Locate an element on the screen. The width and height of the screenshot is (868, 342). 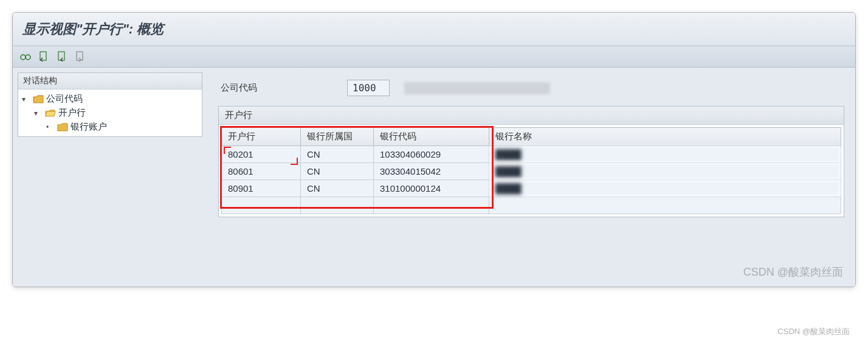
cell-bank: 80201 is located at coordinates (261, 155).